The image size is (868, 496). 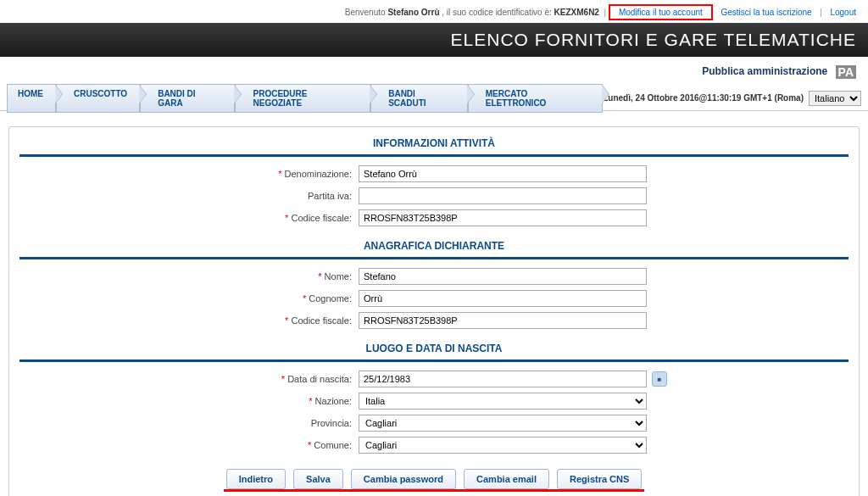 I want to click on row-cf1: Codice fiscale:, so click(x=434, y=218).